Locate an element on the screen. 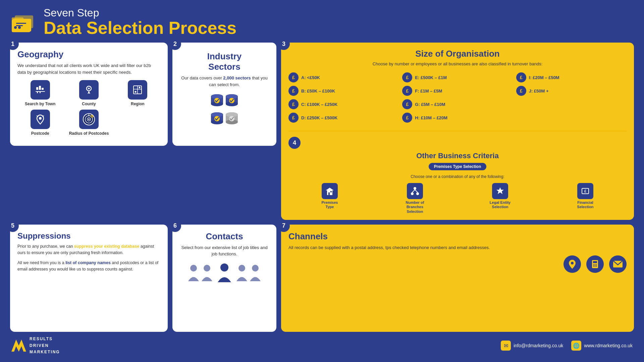 This screenshot has height=362, width=644. criteria-branches: Number ofBranchesSelection is located at coordinates (415, 198).